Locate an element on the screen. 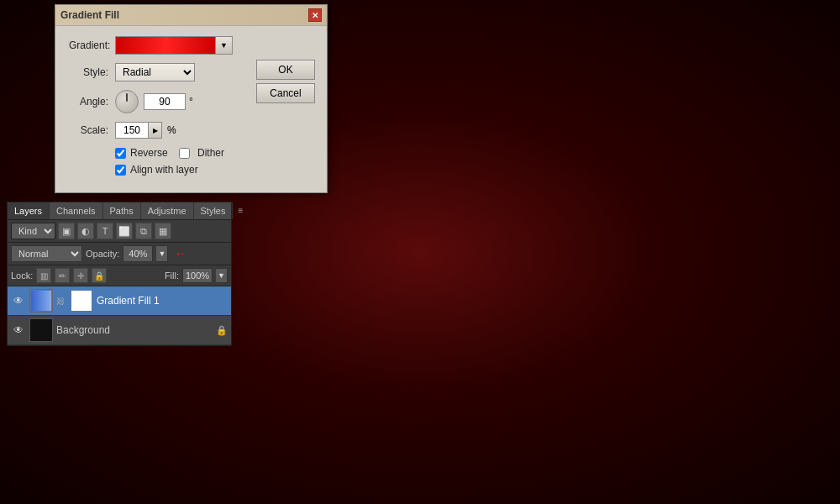 This screenshot has height=504, width=840. dialog-title: Gradient Fill is located at coordinates (90, 15).